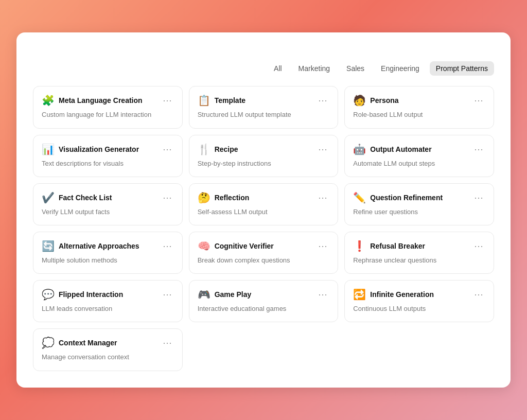  What do you see at coordinates (108, 198) in the screenshot?
I see `card-header: ✔️ Fact Check List ⋯` at bounding box center [108, 198].